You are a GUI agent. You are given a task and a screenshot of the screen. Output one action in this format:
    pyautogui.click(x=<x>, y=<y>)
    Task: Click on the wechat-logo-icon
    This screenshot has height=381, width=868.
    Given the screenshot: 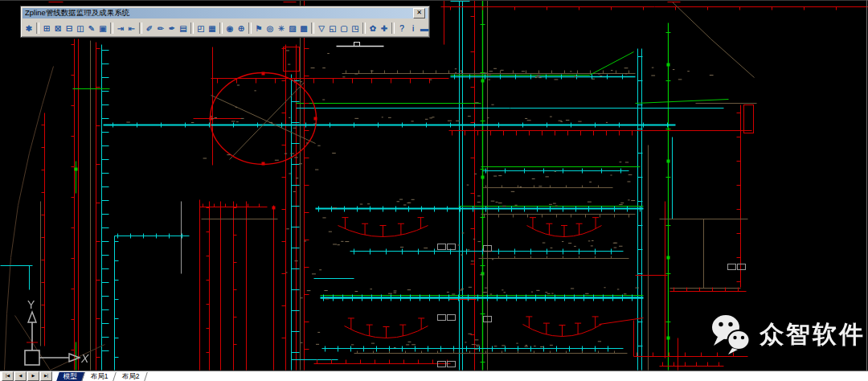 What is the action you would take?
    pyautogui.click(x=731, y=334)
    